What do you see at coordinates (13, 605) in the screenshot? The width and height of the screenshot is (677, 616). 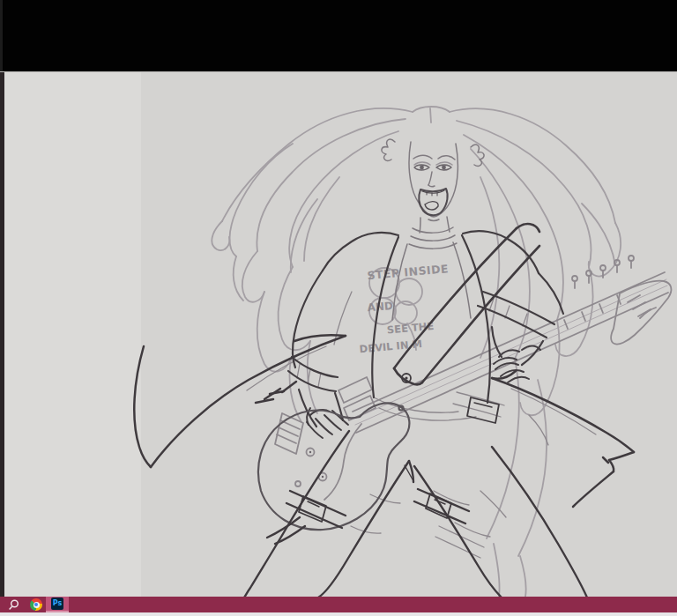 I see `taskbar-search-button` at bounding box center [13, 605].